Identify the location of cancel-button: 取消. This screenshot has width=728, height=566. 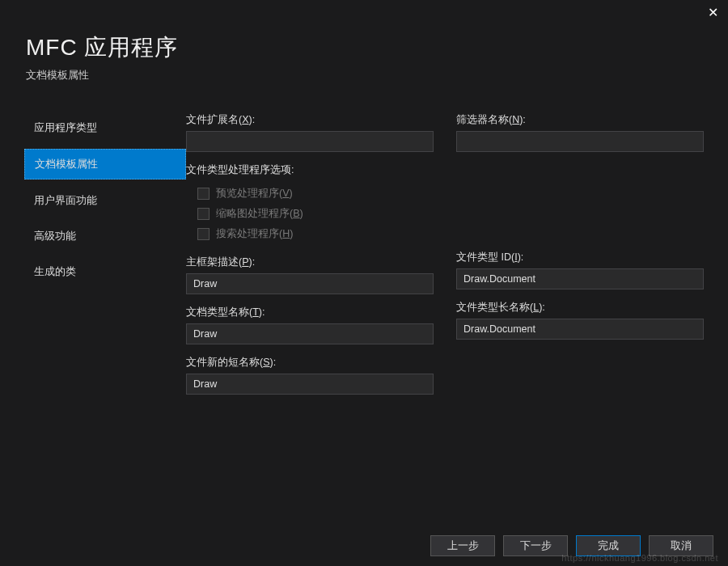
(681, 546).